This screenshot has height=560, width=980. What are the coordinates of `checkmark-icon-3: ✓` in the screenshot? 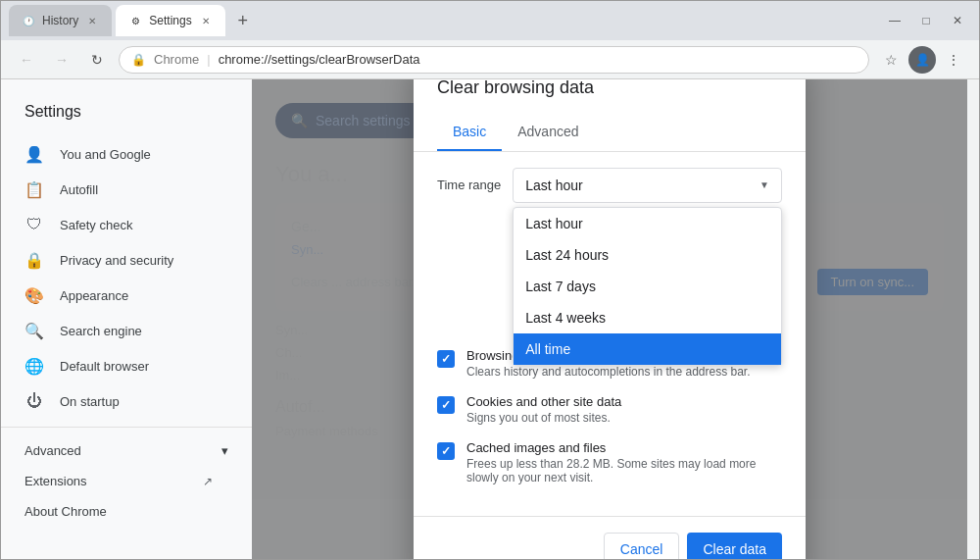 It's located at (446, 451).